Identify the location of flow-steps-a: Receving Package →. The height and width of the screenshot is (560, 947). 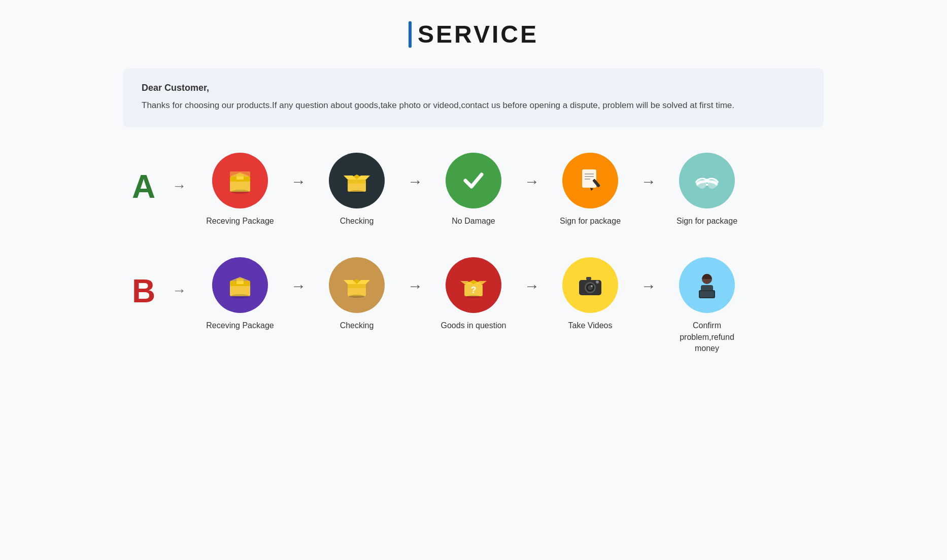
(509, 190).